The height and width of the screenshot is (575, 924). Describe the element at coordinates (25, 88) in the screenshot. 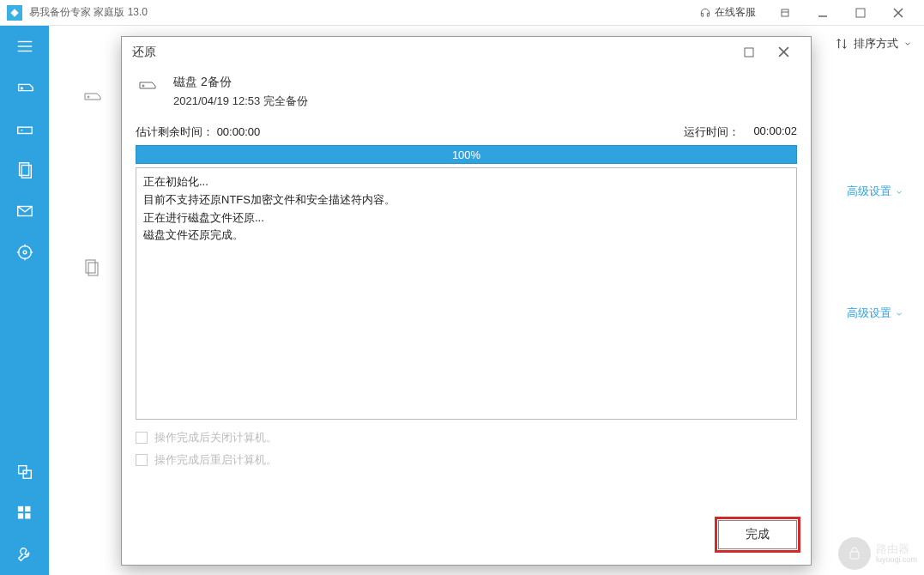

I see `disk-backup-icon` at that location.